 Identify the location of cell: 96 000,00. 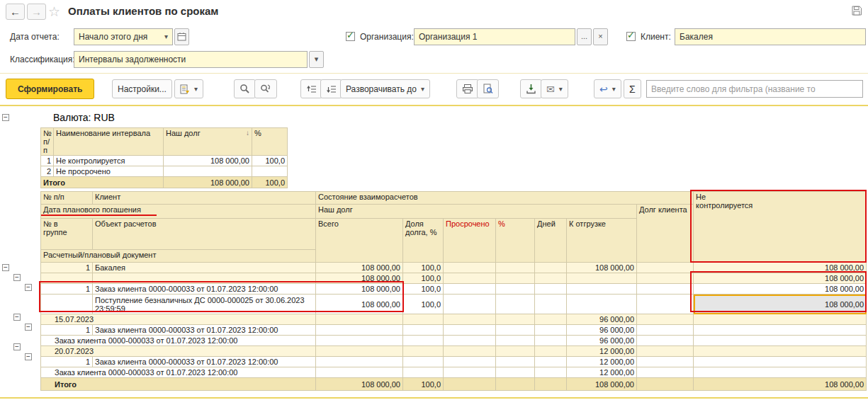
(602, 330).